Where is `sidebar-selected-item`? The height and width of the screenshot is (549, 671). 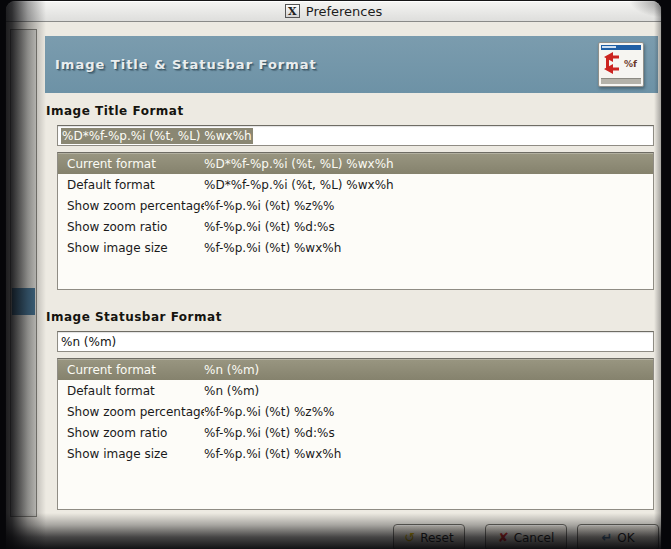
sidebar-selected-item is located at coordinates (24, 302).